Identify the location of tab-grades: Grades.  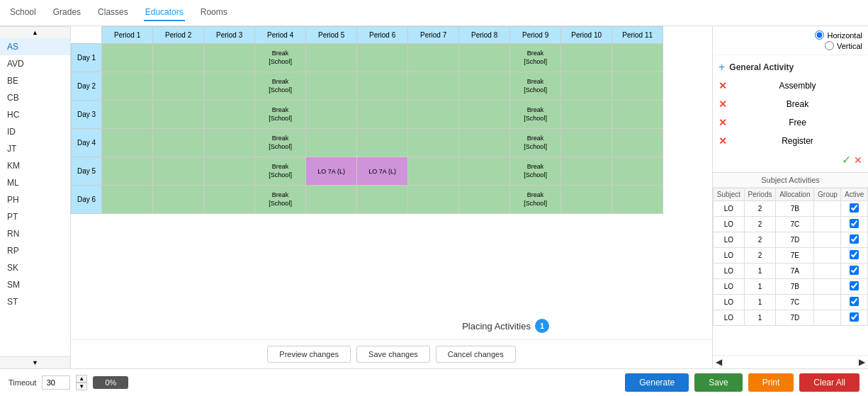
(67, 13).